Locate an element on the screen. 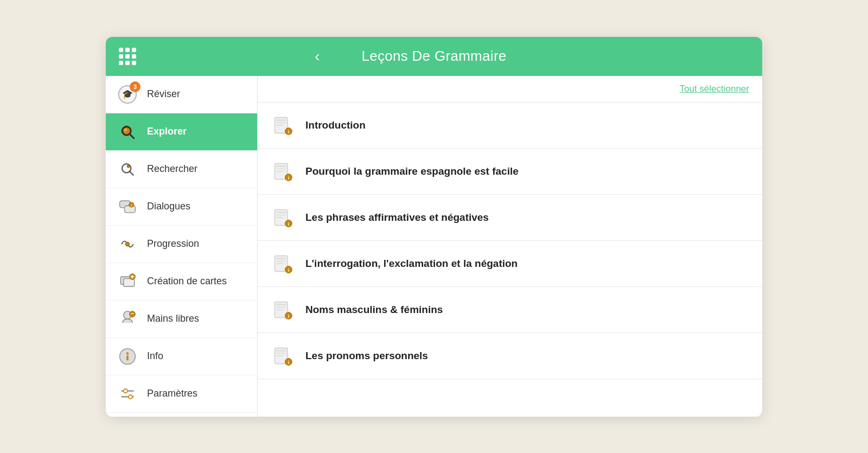 This screenshot has width=868, height=453. sidebar-item-parametres: Paramètres is located at coordinates (181, 394).